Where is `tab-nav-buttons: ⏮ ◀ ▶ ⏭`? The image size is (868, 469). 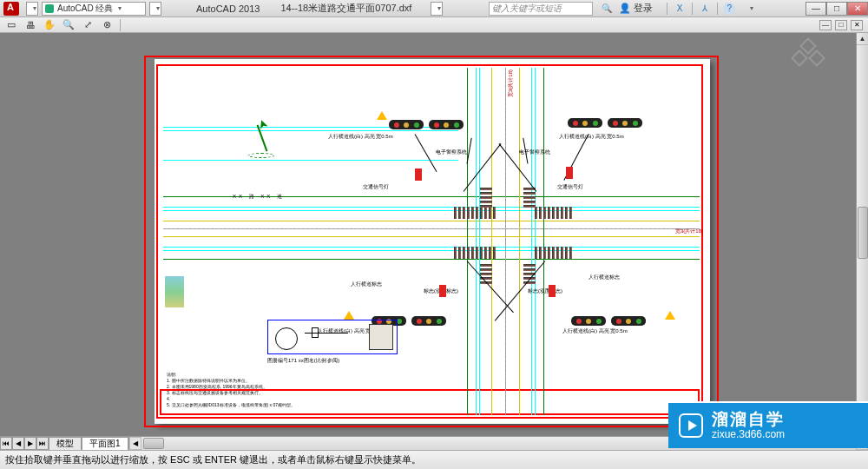
tab-nav-buttons: ⏮ ◀ ▶ ⏭ is located at coordinates (24, 443).